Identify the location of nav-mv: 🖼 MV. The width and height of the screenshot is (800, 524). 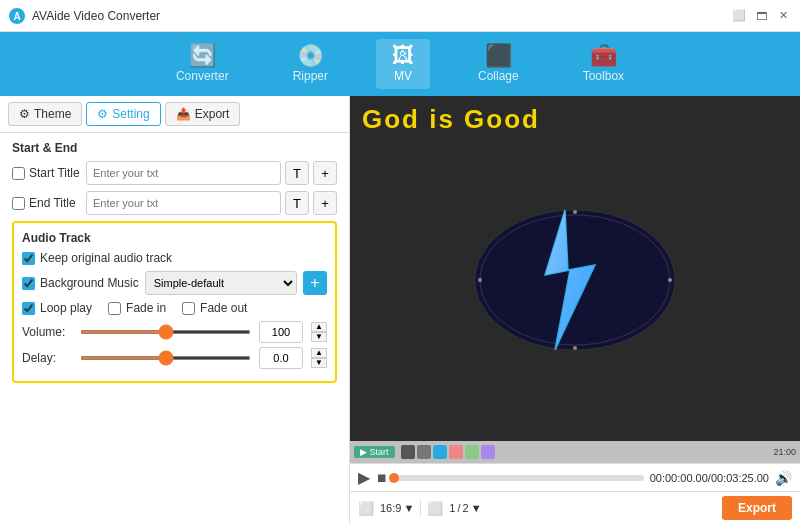
(403, 64).